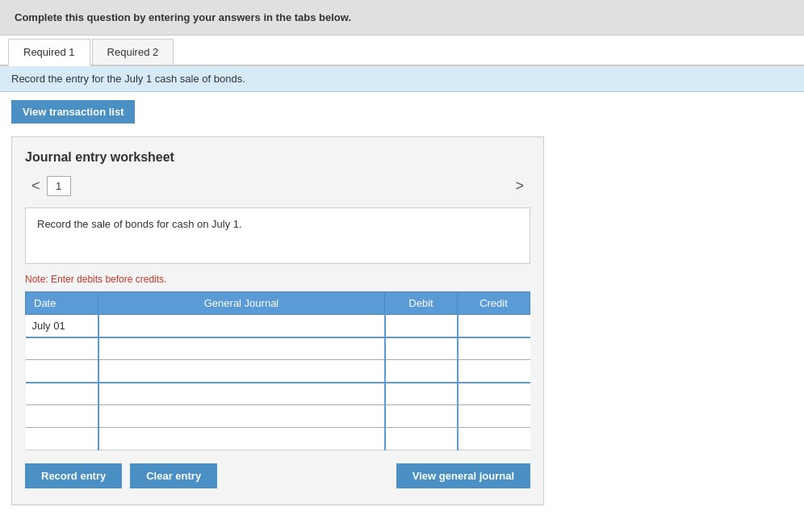  What do you see at coordinates (62, 326) in the screenshot?
I see `date-cell: July 01` at bounding box center [62, 326].